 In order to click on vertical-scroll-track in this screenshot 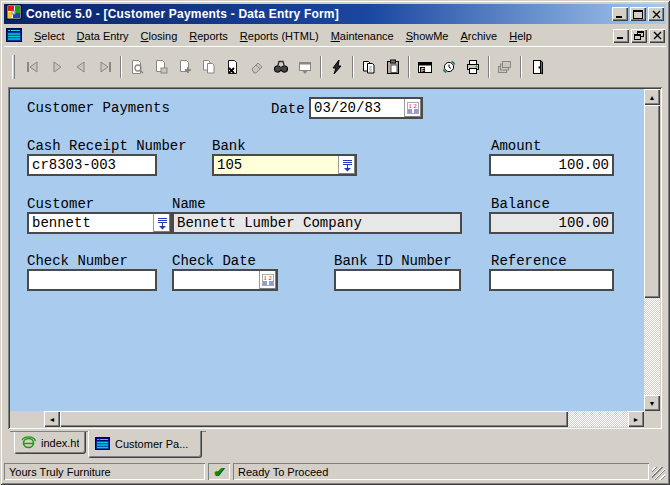, I will do `click(652, 250)`.